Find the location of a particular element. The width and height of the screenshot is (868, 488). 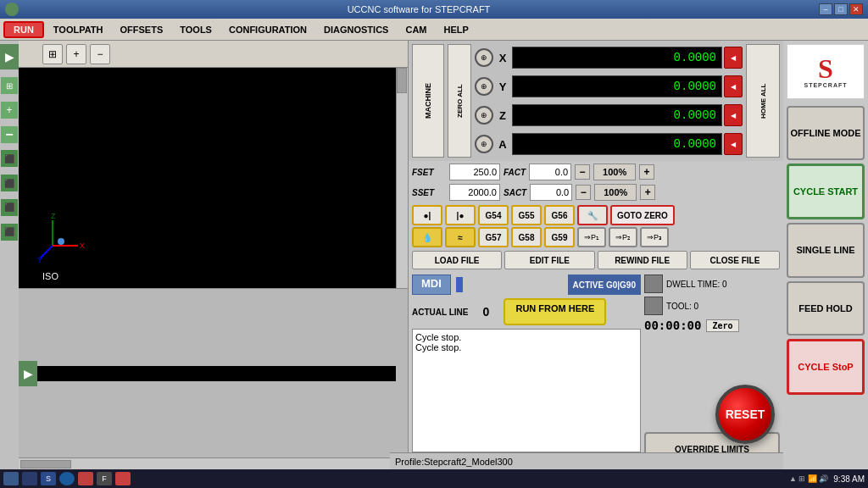

zoom-in-btn: + is located at coordinates (9, 110).